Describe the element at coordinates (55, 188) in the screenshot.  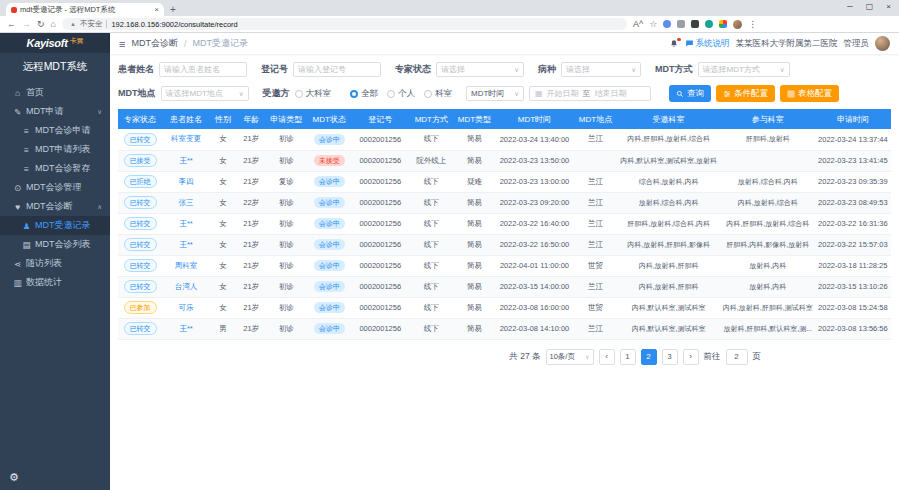
I see `sidebar-item: ⊙MDT会诊管理` at that location.